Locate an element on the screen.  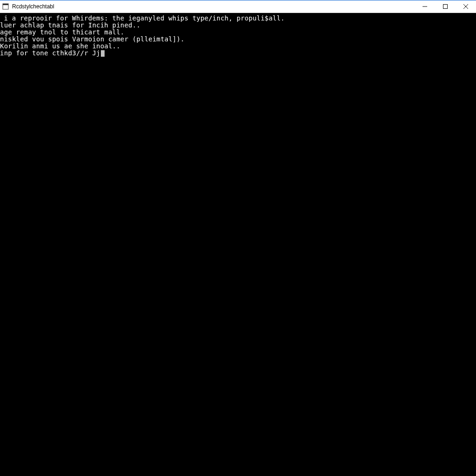
window-title: Rcdstylchechtabl is located at coordinates (33, 7).